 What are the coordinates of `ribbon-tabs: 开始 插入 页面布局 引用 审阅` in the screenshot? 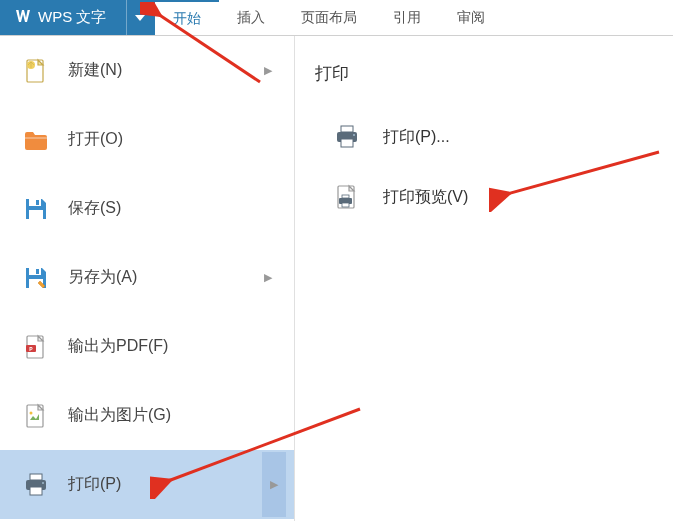 It's located at (329, 18).